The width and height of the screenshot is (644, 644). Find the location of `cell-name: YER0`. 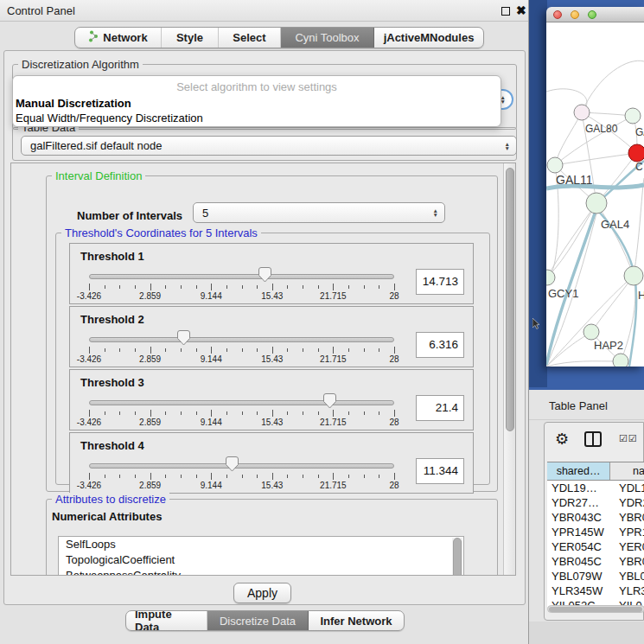

cell-name: YER0 is located at coordinates (628, 546).